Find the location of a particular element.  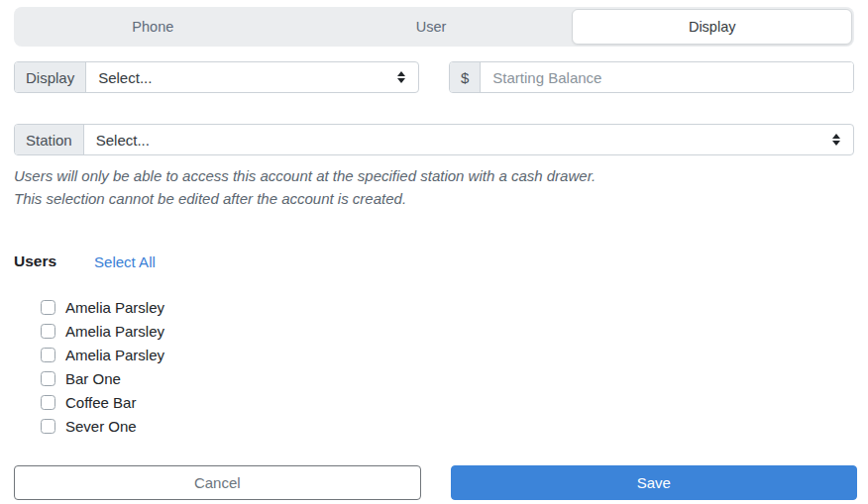

station-select-value: Select... is located at coordinates (464, 141).